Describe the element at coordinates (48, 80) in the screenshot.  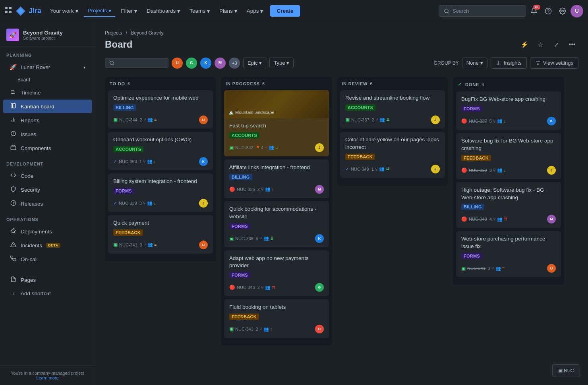
I see `sidebar-item-board-sub: Board` at that location.